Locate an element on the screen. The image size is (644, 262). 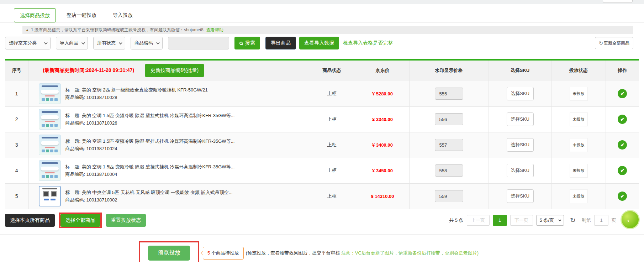
pagination: 共 5 条 上一页 1 下一页 5 条/页 ↻ 到第 页 is located at coordinates (533, 220).